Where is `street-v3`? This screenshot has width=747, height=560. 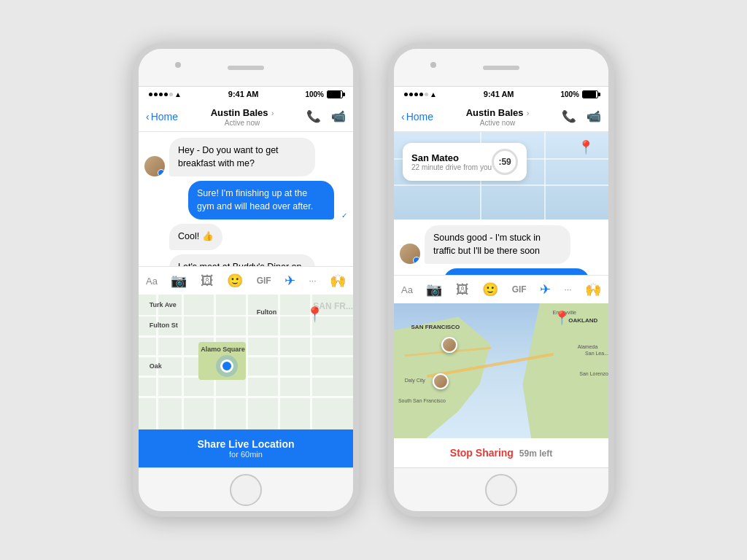 street-v3 is located at coordinates (247, 362).